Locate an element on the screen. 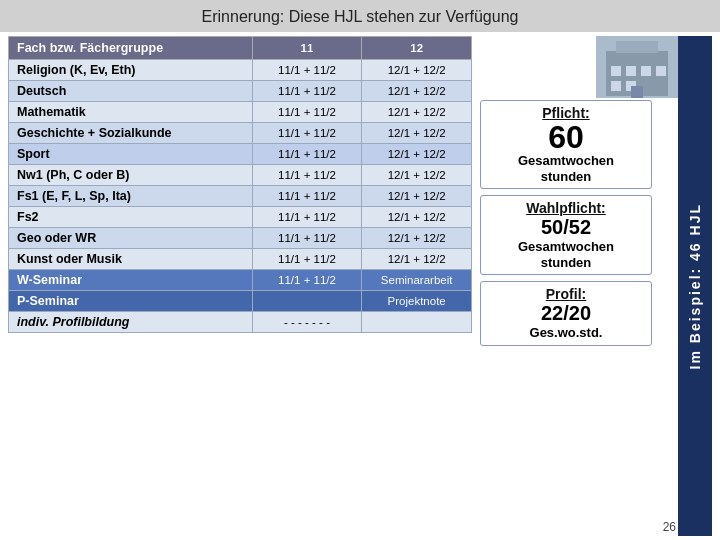 The image size is (720, 540). wahlpflicht-subtitle: Gesamtwochenstunden is located at coordinates (566, 254).